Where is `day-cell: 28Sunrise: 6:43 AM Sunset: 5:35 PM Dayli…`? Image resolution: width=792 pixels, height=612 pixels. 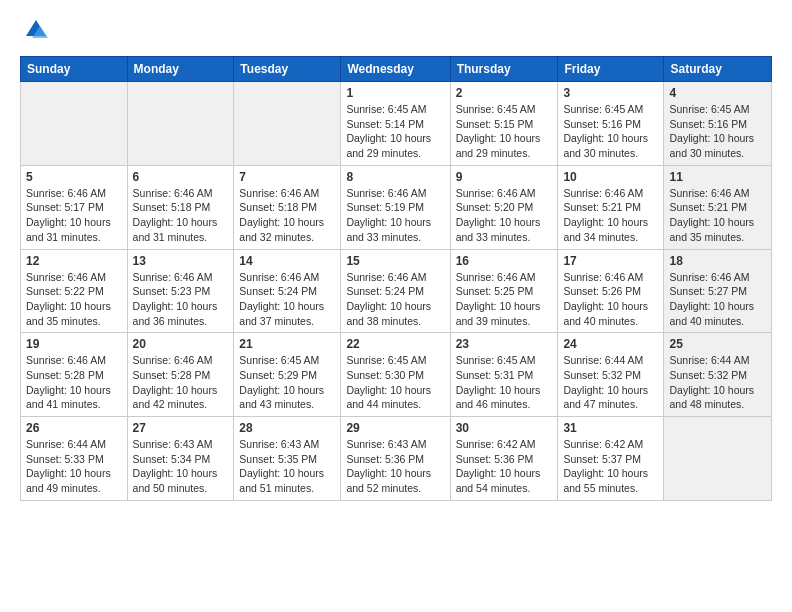 day-cell: 28Sunrise: 6:43 AM Sunset: 5:35 PM Dayli… is located at coordinates (288, 459).